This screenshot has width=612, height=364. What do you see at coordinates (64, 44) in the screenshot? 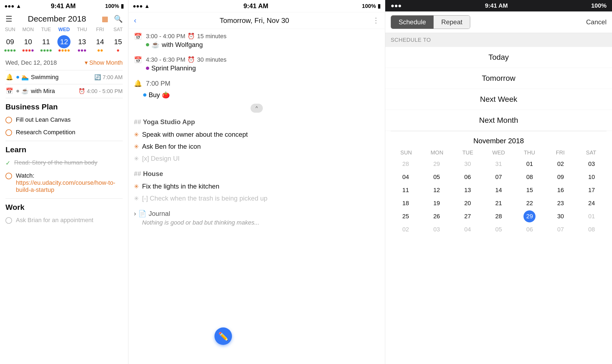
I see `day-12: 12` at bounding box center [64, 44].